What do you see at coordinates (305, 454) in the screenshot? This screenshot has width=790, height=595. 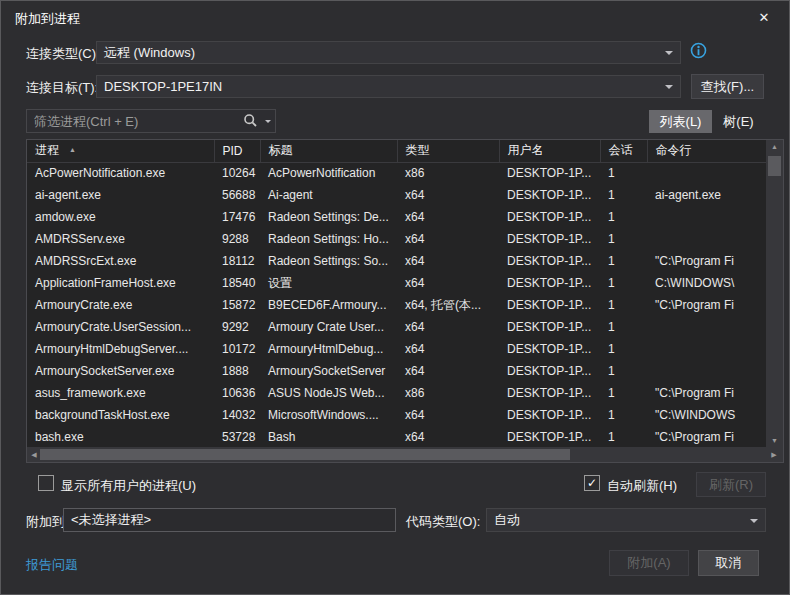 I see `horizontal-scrollbar-thumb` at bounding box center [305, 454].